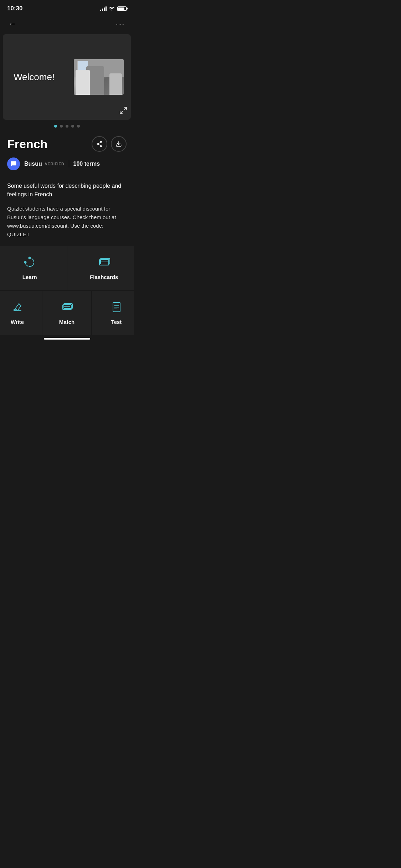 The height and width of the screenshot is (868, 401). I want to click on status-time: 10:30, so click(15, 9).